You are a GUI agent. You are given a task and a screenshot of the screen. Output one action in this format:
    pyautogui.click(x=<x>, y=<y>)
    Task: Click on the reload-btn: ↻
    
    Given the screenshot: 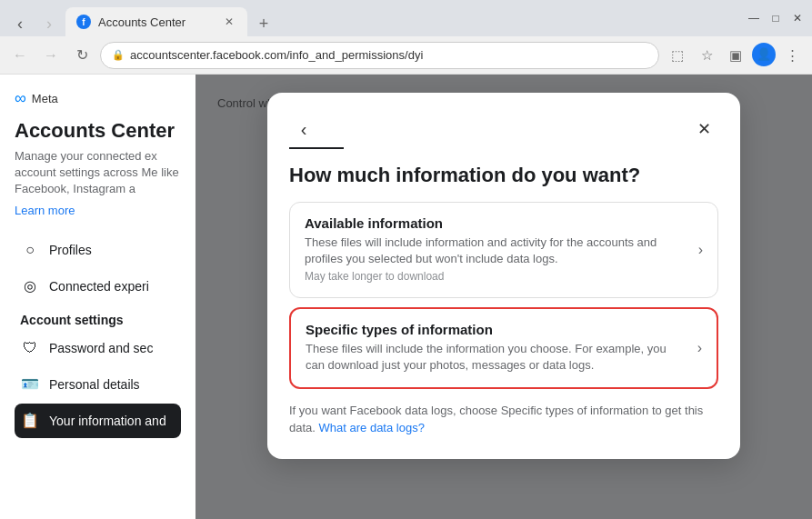 What is the action you would take?
    pyautogui.click(x=82, y=55)
    